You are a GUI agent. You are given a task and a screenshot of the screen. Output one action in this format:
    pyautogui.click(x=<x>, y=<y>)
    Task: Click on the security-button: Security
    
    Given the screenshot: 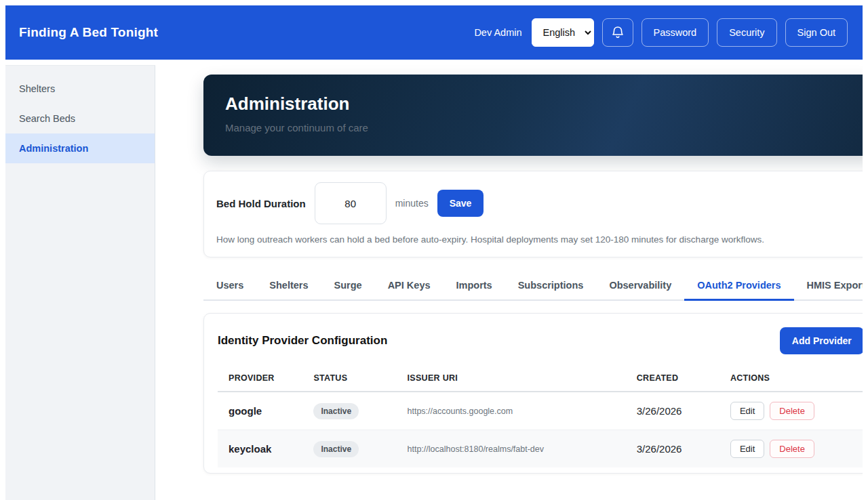 What is the action you would take?
    pyautogui.click(x=747, y=33)
    